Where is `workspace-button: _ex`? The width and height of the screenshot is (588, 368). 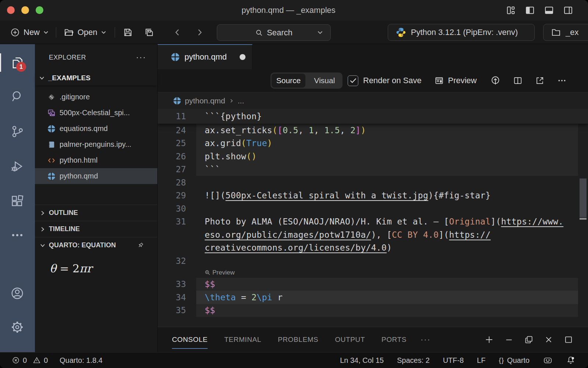
workspace-button: _ex is located at coordinates (566, 32).